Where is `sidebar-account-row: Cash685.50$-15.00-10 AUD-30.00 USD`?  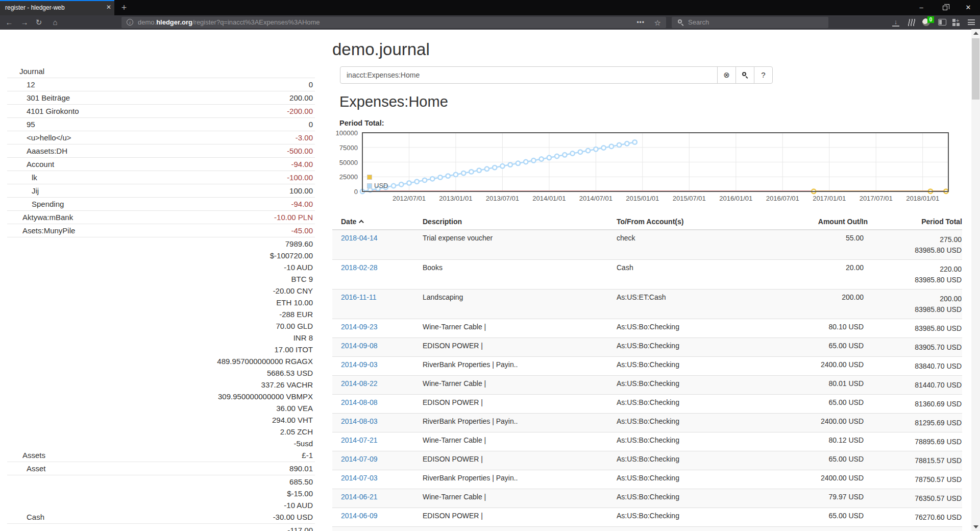 sidebar-account-row: Cash685.50$-15.00-10 AUD-30.00 USD is located at coordinates (161, 499).